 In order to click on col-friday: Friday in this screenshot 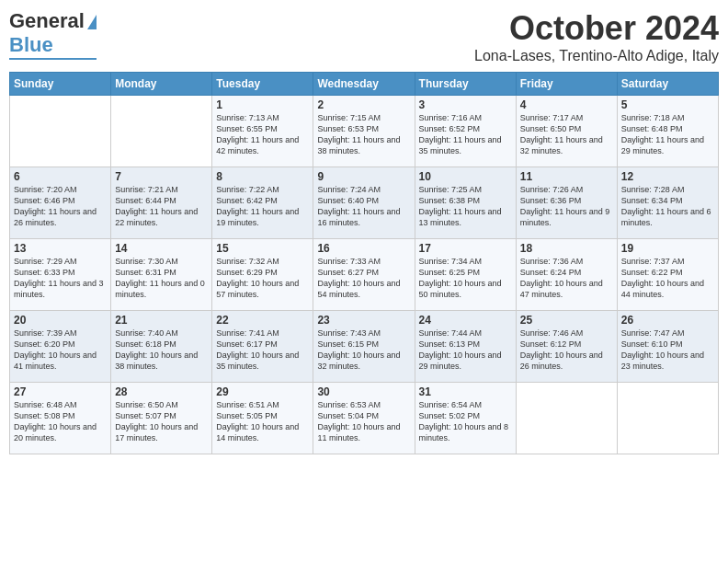, I will do `click(566, 85)`.